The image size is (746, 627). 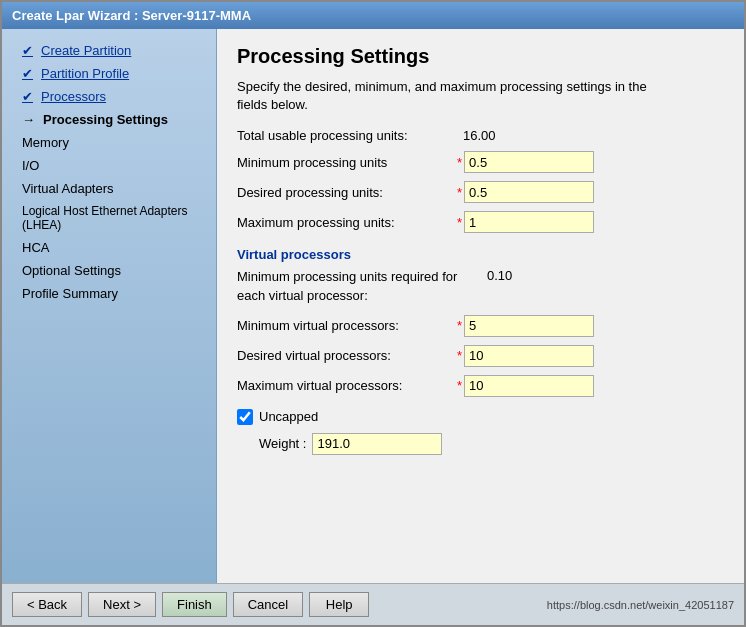 I want to click on sidebar-item-label: Processing Settings, so click(x=106, y=120).